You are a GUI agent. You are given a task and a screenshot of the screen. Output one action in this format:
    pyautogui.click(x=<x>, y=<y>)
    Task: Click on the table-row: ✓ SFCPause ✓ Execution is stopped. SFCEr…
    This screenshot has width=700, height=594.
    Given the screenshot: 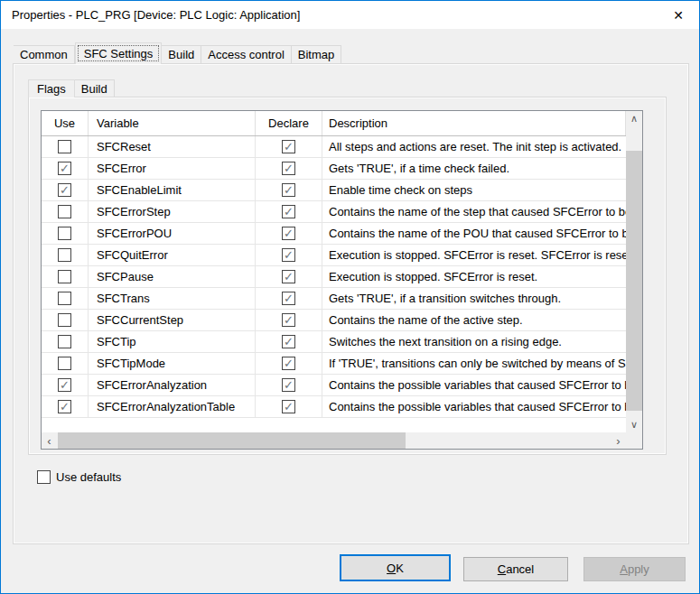 What is the action you would take?
    pyautogui.click(x=334, y=277)
    